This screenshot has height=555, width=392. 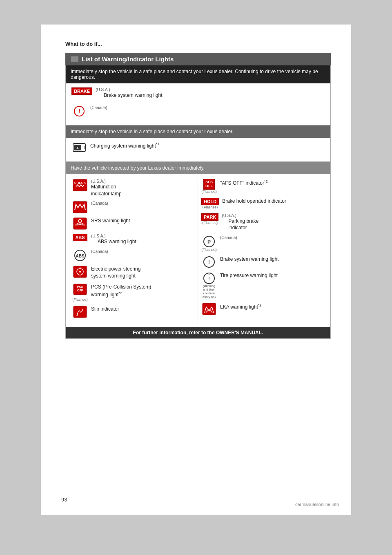 What do you see at coordinates (254, 201) in the screenshot?
I see `hold-text: Brake hold operated indicator` at bounding box center [254, 201].